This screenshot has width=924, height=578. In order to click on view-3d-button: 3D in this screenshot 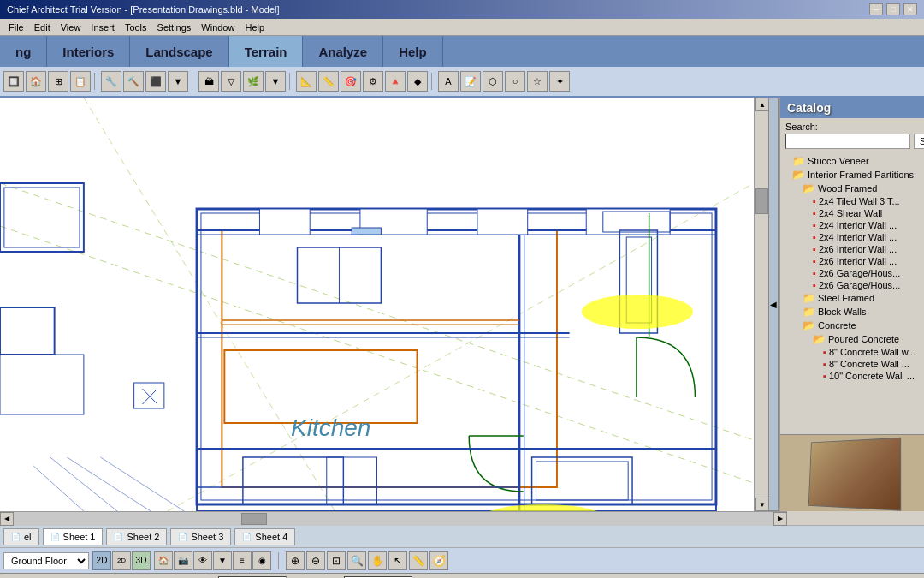, I will do `click(141, 561)`.